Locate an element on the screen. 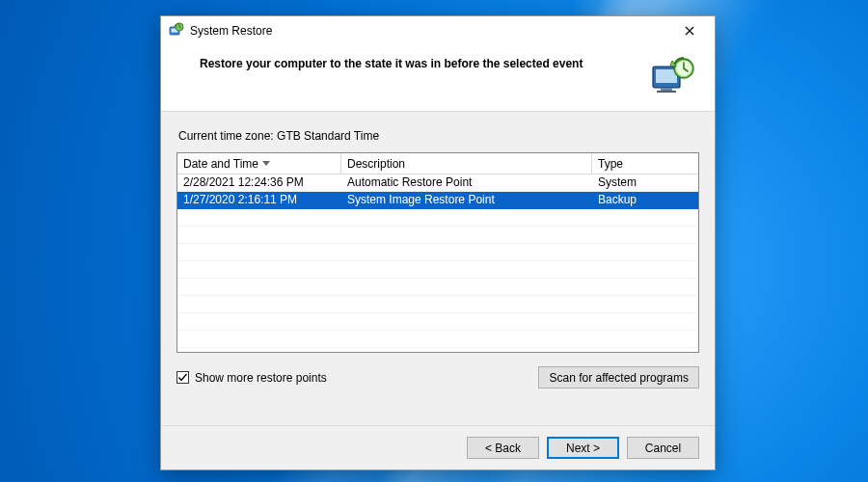 The image size is (868, 482). close-icon is located at coordinates (690, 31).